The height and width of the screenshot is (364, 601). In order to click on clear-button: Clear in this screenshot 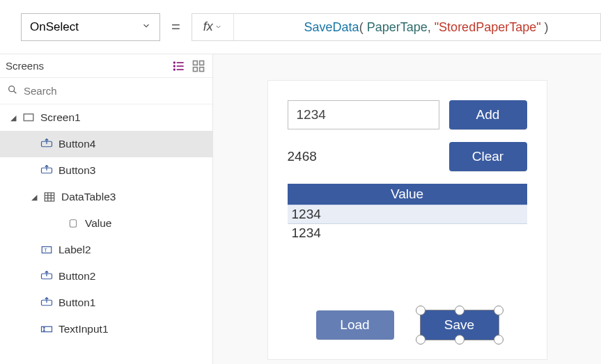, I will do `click(488, 157)`.